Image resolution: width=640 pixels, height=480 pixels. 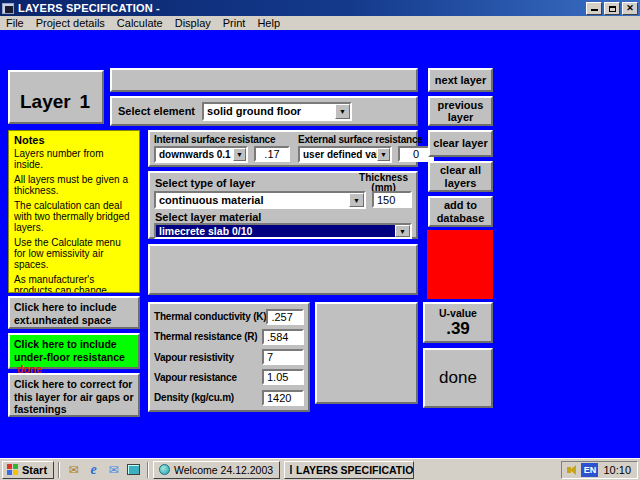 What do you see at coordinates (458, 378) in the screenshot?
I see `done-button: done` at bounding box center [458, 378].